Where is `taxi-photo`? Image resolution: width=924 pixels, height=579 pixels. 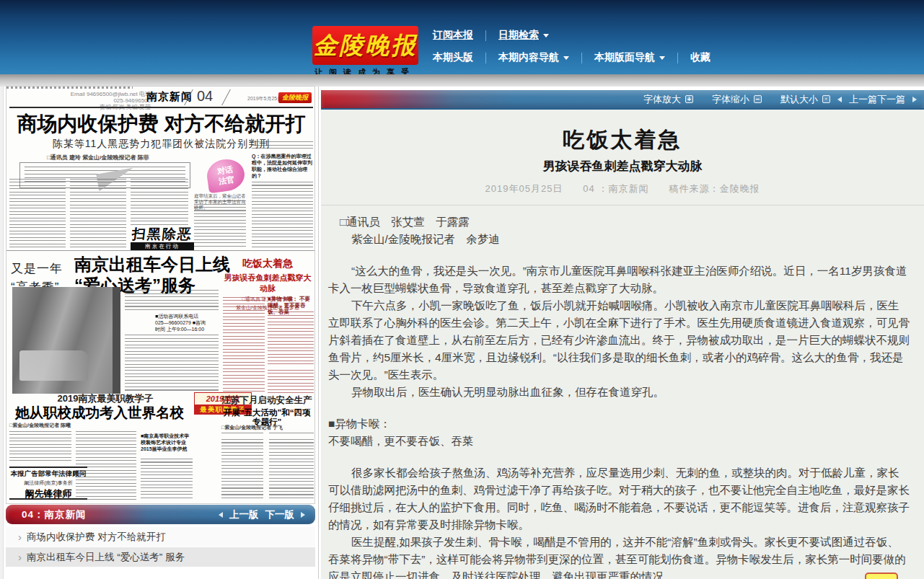
taxi-photo is located at coordinates (66, 340).